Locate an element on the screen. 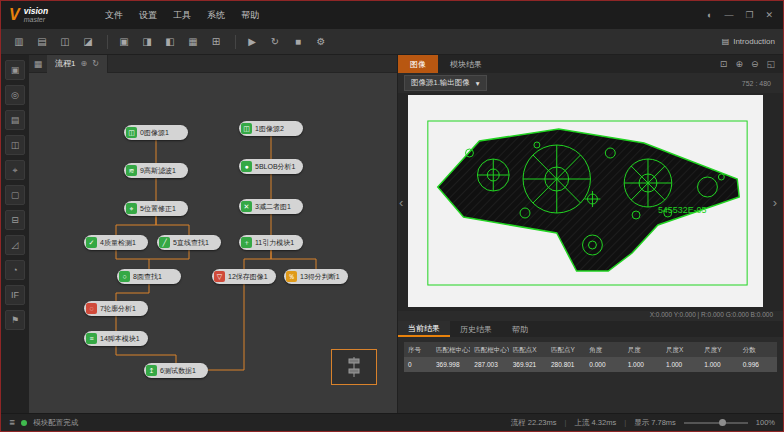  flow-node-script-module: ≡ 14脚本模块1 is located at coordinates (116, 338).